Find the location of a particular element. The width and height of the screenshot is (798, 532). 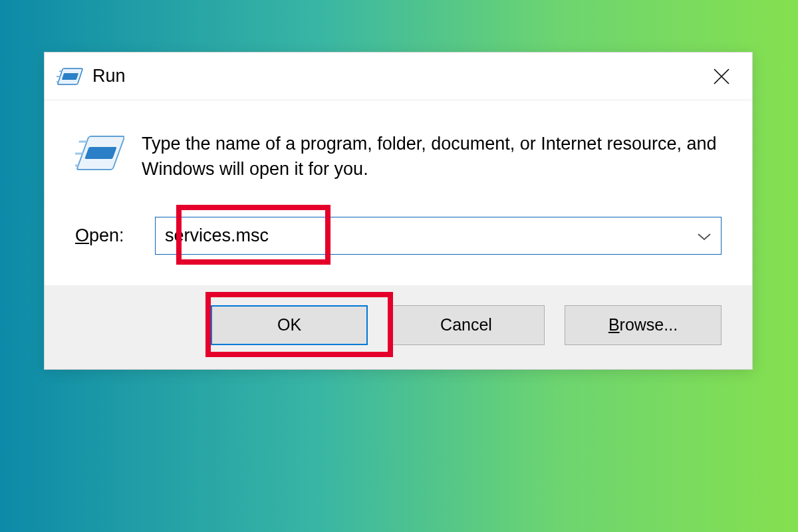

browse-button: Browse... is located at coordinates (643, 325).